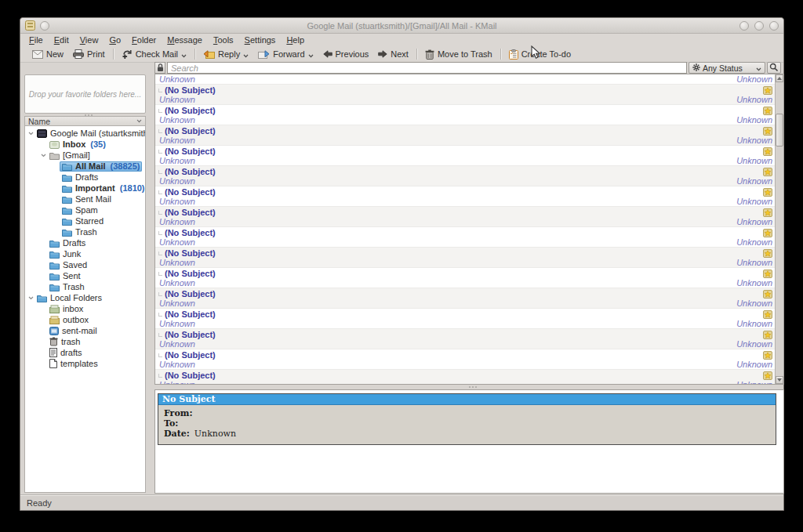  I want to click on menu-tools: Tools, so click(223, 40).